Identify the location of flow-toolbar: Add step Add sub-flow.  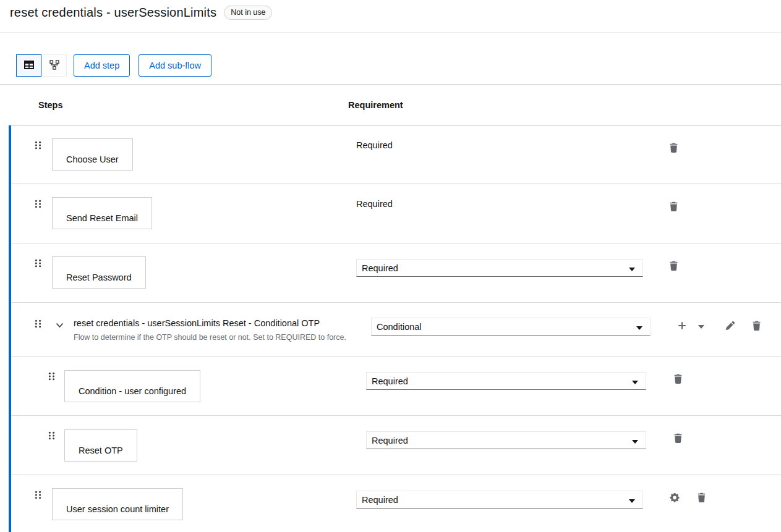
(391, 59).